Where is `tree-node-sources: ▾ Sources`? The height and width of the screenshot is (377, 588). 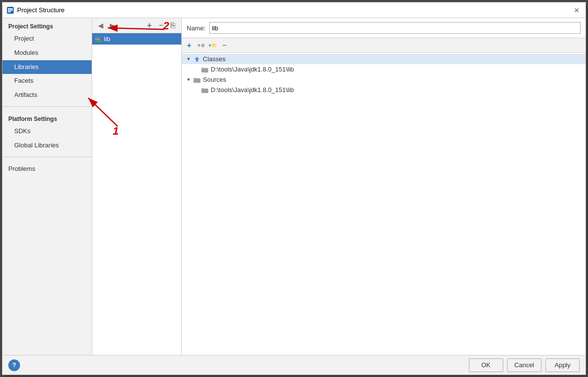 tree-node-sources: ▾ Sources is located at coordinates (384, 79).